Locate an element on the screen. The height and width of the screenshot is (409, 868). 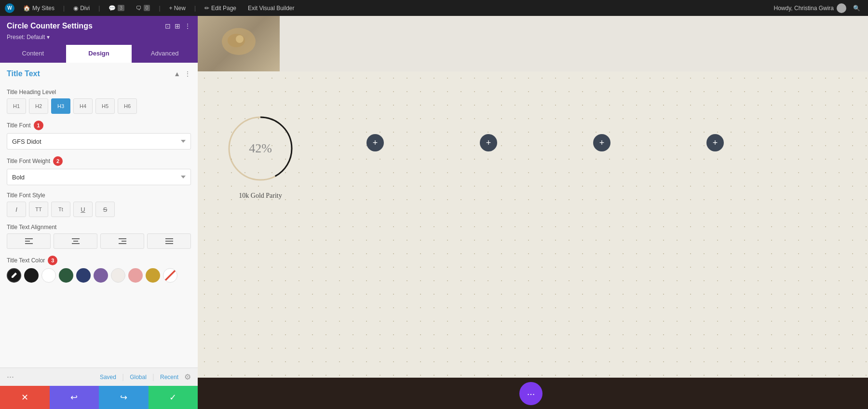
section-collapse-btn: ▲ is located at coordinates (177, 74).